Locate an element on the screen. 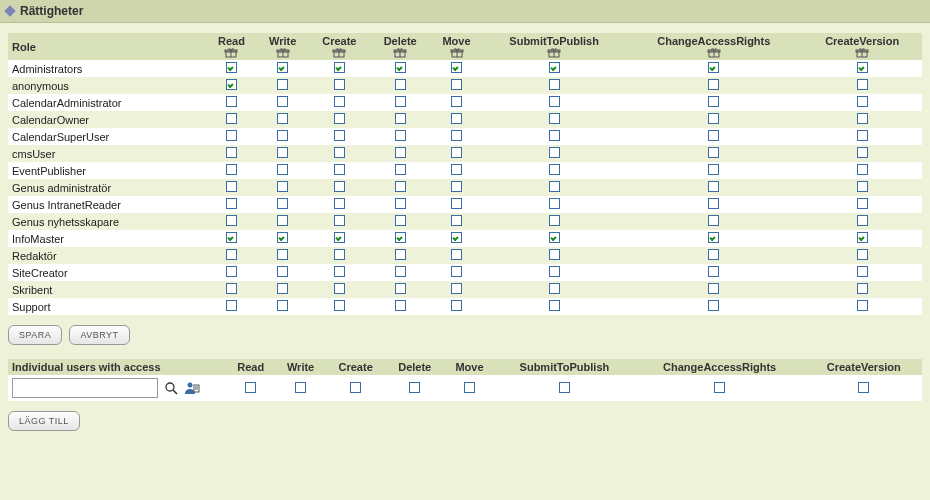 The width and height of the screenshot is (930, 500). cancel-button: AVBRYT is located at coordinates (99, 335).